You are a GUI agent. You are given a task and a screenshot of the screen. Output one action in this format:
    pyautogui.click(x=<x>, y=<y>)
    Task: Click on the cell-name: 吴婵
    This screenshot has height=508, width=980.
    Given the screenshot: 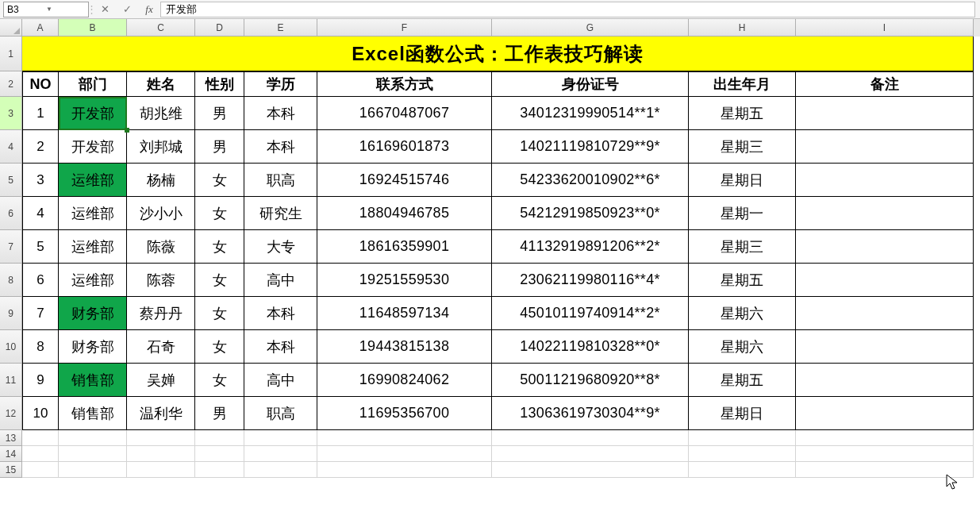 What is the action you would take?
    pyautogui.click(x=161, y=380)
    